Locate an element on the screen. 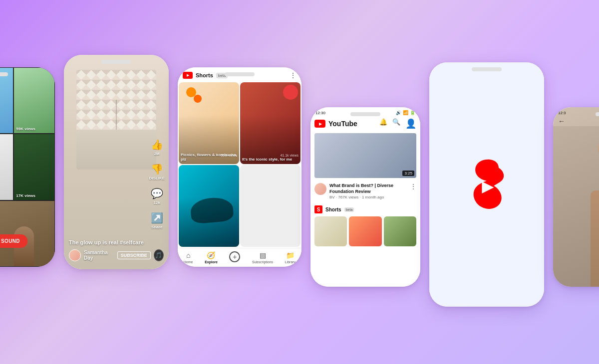 The height and width of the screenshot is (364, 599). battery-icon: 🔋 is located at coordinates (412, 113).